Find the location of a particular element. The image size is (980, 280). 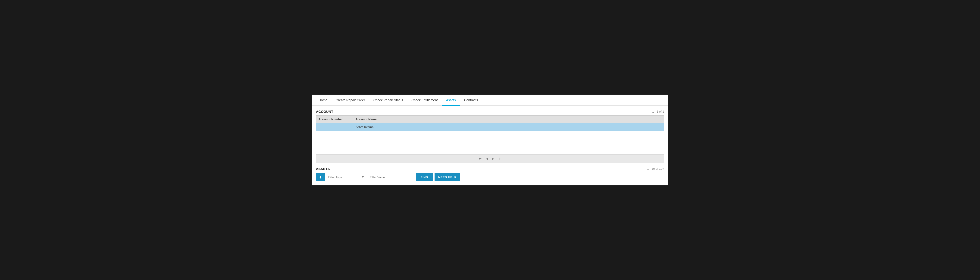

cell-account-name: Zebra Internal is located at coordinates (509, 127).